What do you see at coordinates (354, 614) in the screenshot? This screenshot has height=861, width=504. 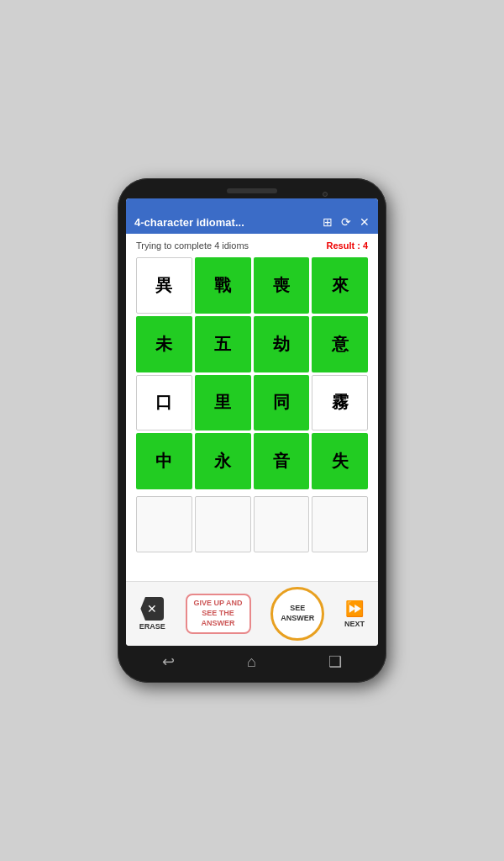 I see `next-button: ⏩ NEXT` at bounding box center [354, 614].